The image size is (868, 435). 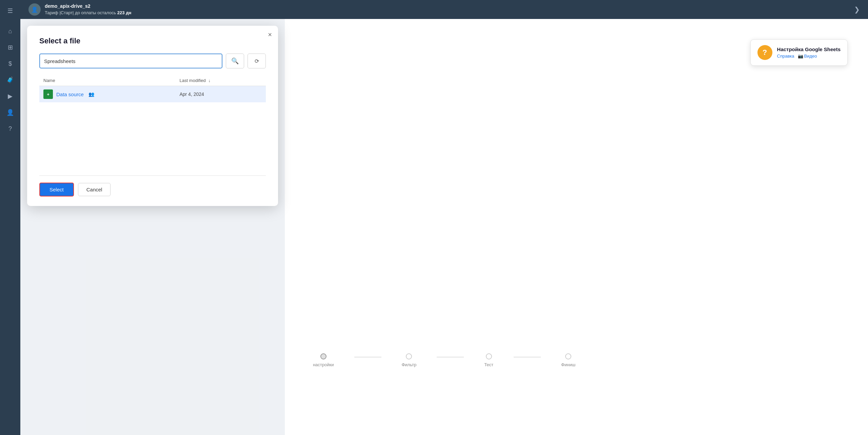 I want to click on top-bar-info: demo_apix-drive_s2 Тариф |Старт| до опла…, so click(x=88, y=9).